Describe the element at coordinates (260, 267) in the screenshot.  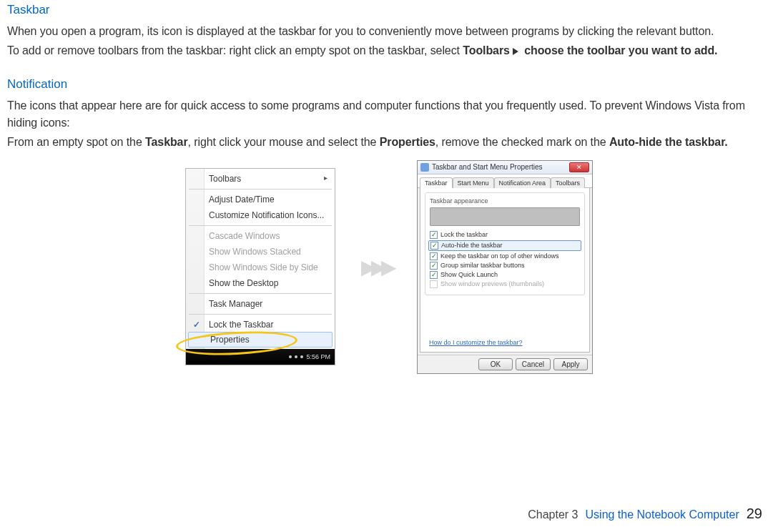
I see `menu-item-side-by-side: Show Windows Side by Side` at that location.